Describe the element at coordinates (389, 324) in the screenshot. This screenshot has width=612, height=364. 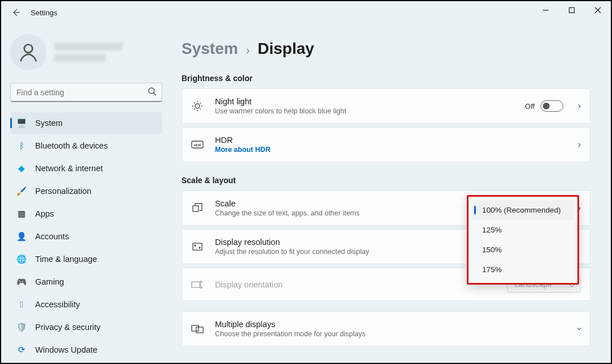
I see `card-title: Multiple displays` at that location.